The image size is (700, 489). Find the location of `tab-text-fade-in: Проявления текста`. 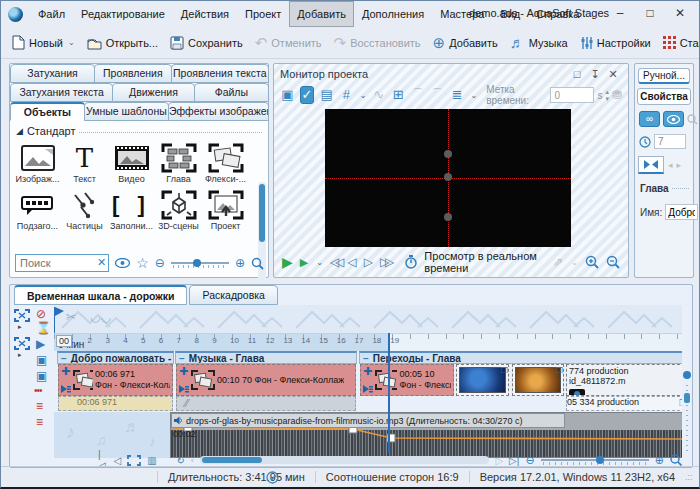

tab-text-fade-in: Проявления текста is located at coordinates (220, 74).